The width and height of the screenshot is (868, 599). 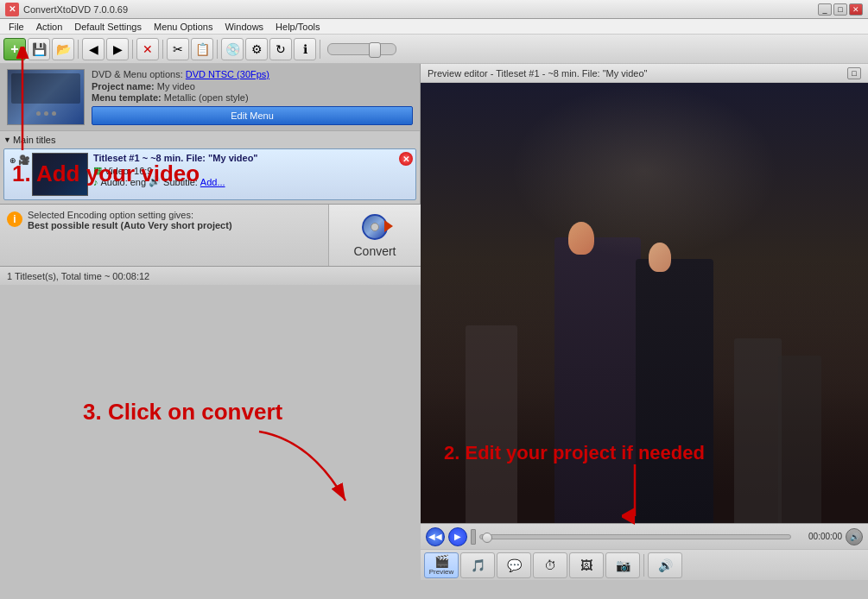 What do you see at coordinates (181, 182) in the screenshot?
I see `subtitle-label: Subtitle:` at bounding box center [181, 182].